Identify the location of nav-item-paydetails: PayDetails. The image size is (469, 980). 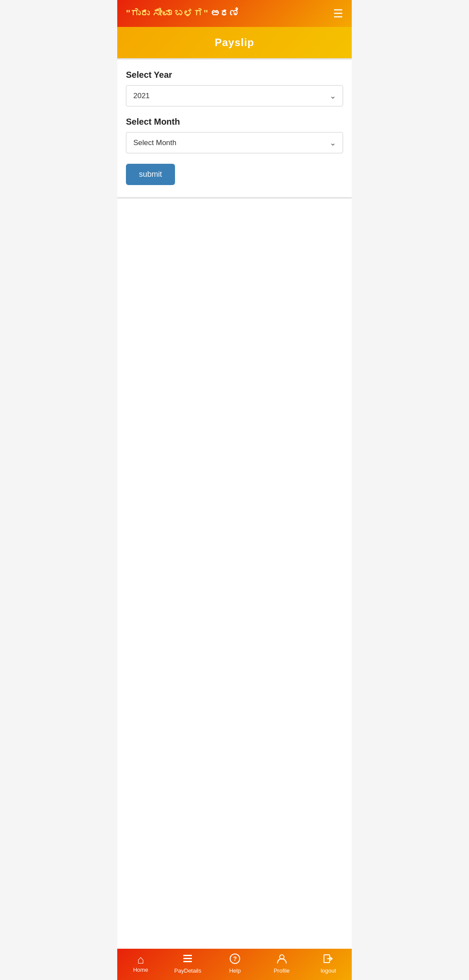
(188, 963).